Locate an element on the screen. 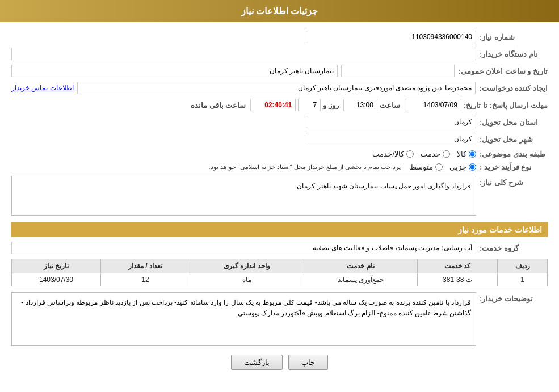 This screenshot has width=559, height=392. noee-jozii: جزیی is located at coordinates (463, 167).